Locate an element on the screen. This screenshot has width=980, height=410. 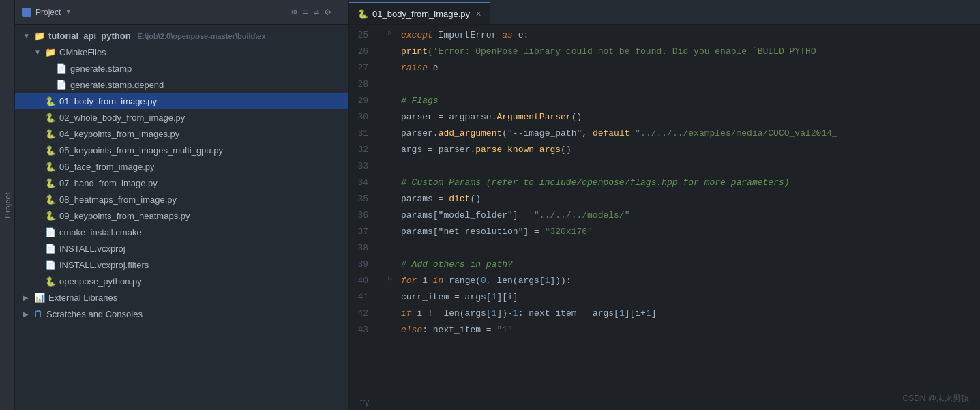
py-file-icon-01: 🐍 is located at coordinates (50, 101).